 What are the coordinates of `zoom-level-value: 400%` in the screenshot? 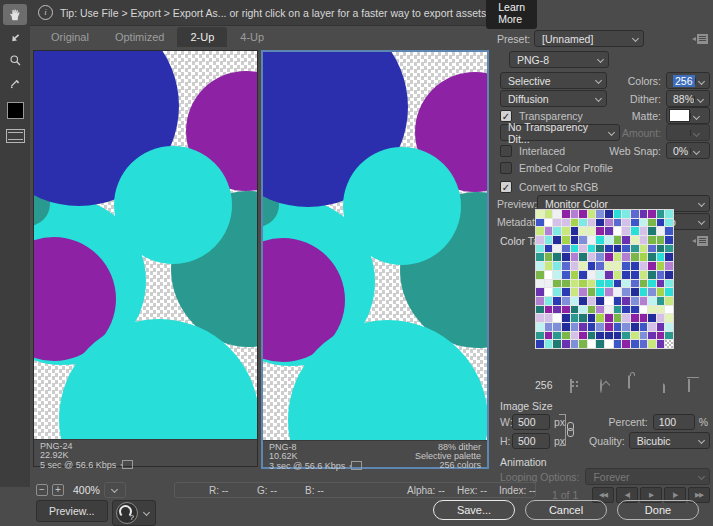 It's located at (86, 490).